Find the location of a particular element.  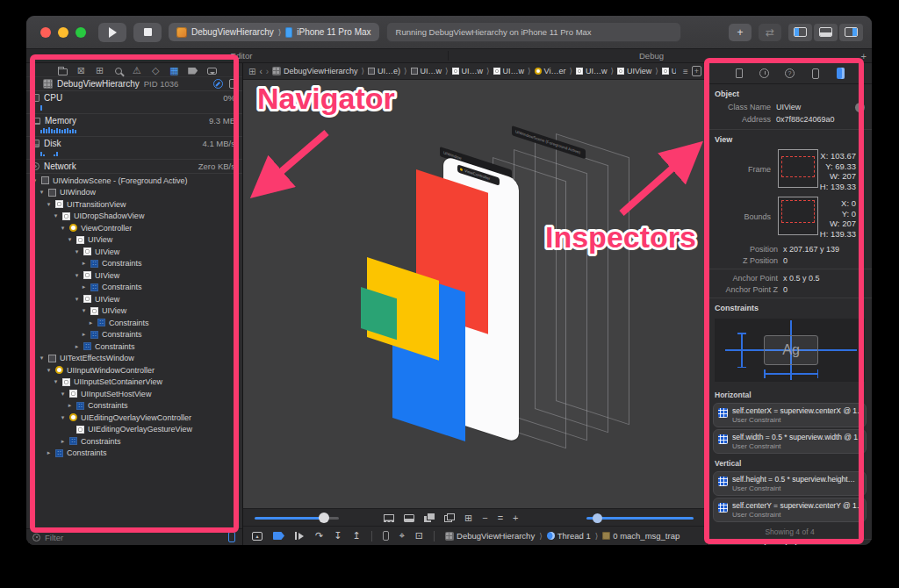

go-back-button: ‹ is located at coordinates (260, 72).